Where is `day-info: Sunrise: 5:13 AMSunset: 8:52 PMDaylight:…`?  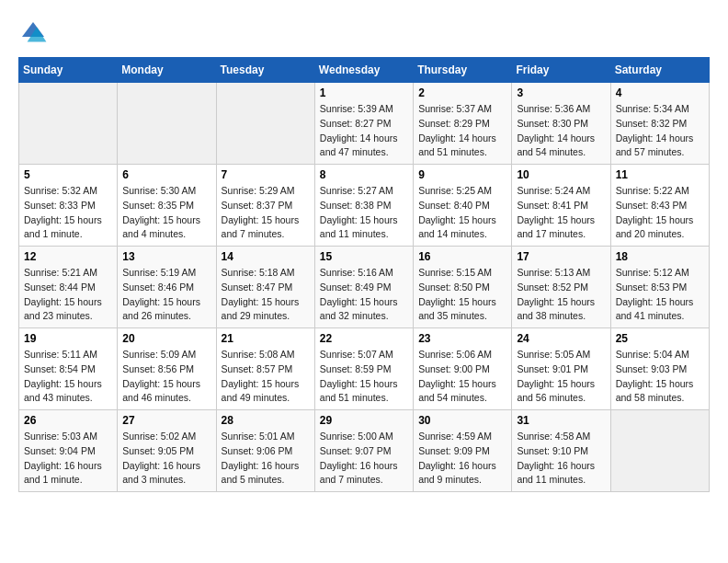 day-info: Sunrise: 5:13 AMSunset: 8:52 PMDaylight:… is located at coordinates (561, 294).